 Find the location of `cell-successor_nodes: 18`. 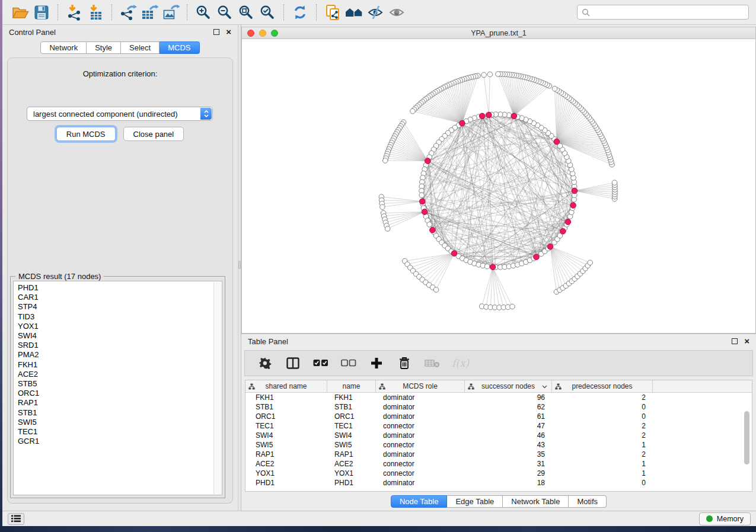

cell-successor_nodes: 18 is located at coordinates (509, 483).